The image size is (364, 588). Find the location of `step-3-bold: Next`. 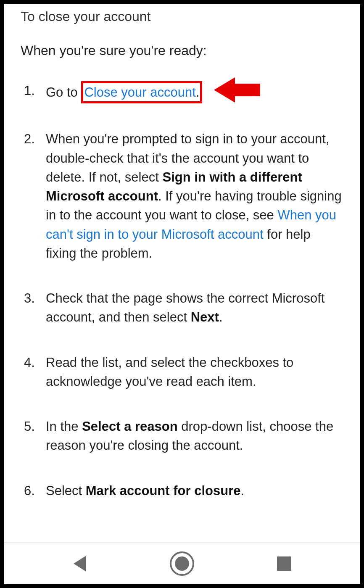

step-3-bold: Next is located at coordinates (205, 317).